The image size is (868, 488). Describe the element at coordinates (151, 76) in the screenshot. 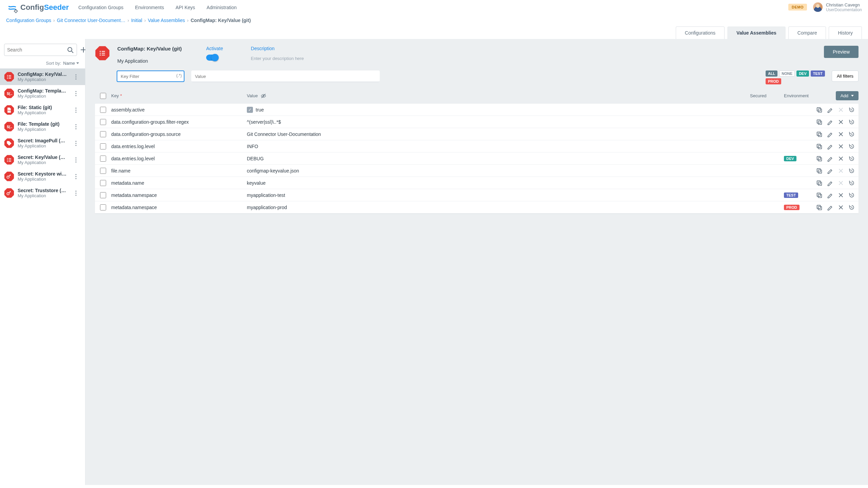

I see `key-filter-field: (.*)` at that location.